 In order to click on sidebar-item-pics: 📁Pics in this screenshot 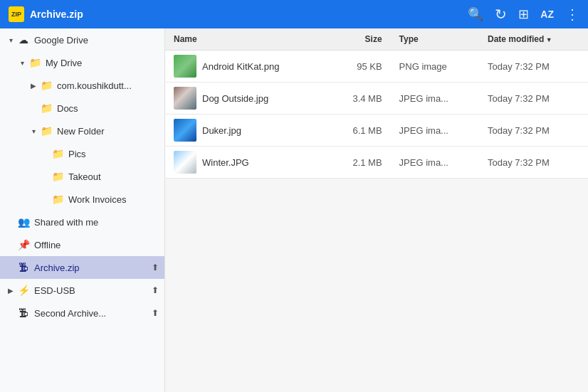, I will do `click(83, 154)`.